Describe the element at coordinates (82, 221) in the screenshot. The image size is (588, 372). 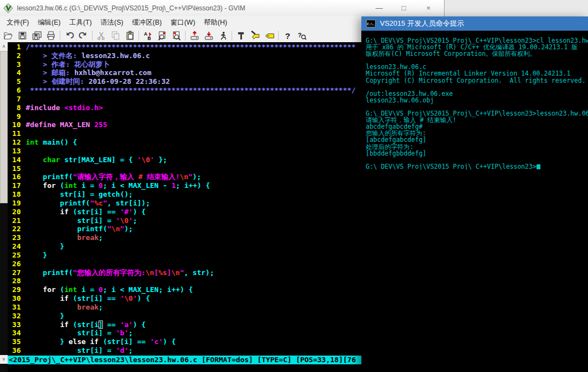
I see `code-text: str[i] = '\0';` at that location.